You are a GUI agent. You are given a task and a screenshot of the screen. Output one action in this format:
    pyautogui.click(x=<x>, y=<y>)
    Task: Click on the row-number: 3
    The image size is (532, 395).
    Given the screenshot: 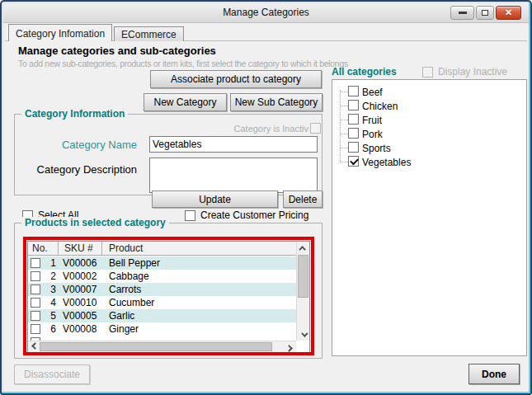 What is the action you would take?
    pyautogui.click(x=49, y=289)
    